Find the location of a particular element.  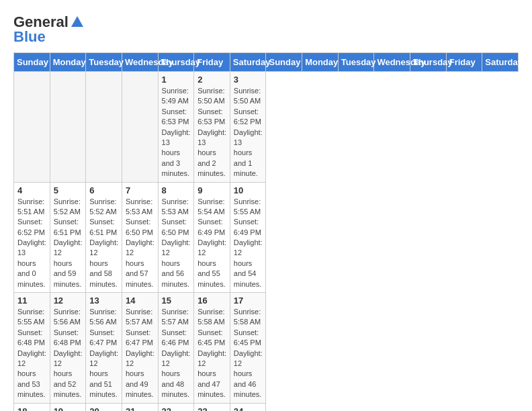

calendar-cell: 1Sunrise: 5:49 AM Sunset: 6:53 PM Daylig… is located at coordinates (176, 128).